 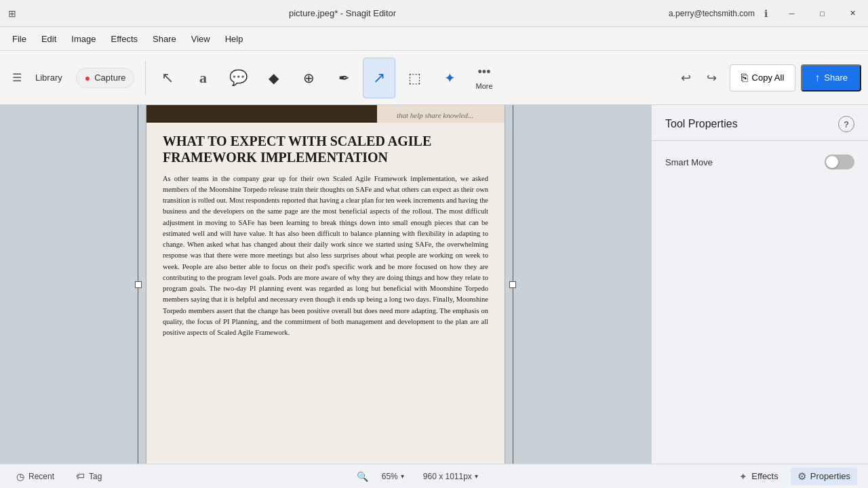 I want to click on titlebar-left: ⊞, so click(x=12, y=14).